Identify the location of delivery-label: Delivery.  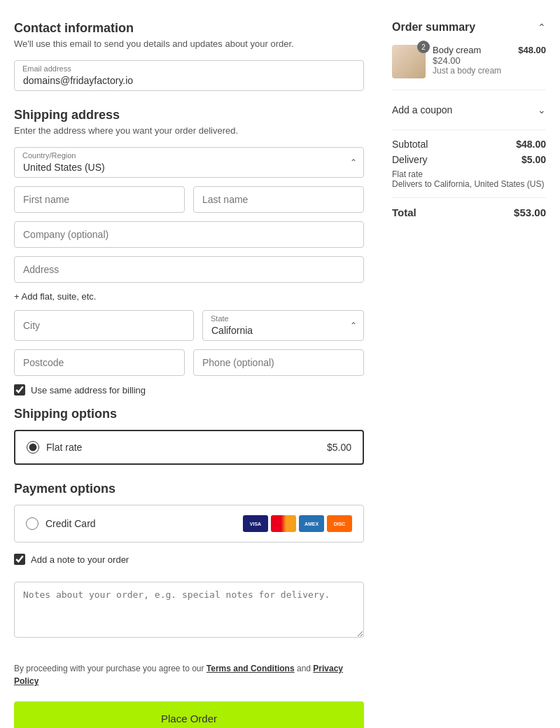
(410, 160).